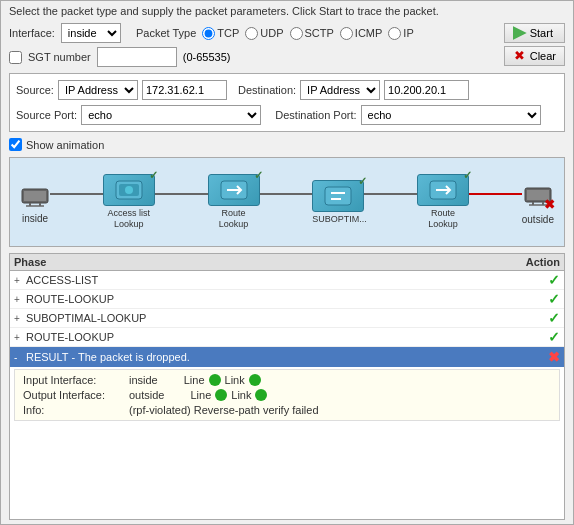 Image resolution: width=574 pixels, height=525 pixels. What do you see at coordinates (443, 190) in the screenshot?
I see `route-lookup-2-box: ✓` at bounding box center [443, 190].